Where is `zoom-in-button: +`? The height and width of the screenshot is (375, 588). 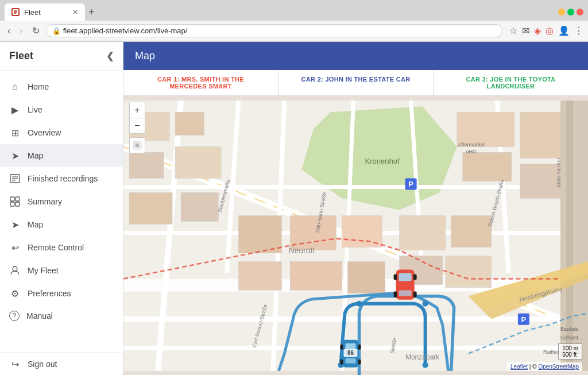
zoom-in-button: + is located at coordinates (137, 110).